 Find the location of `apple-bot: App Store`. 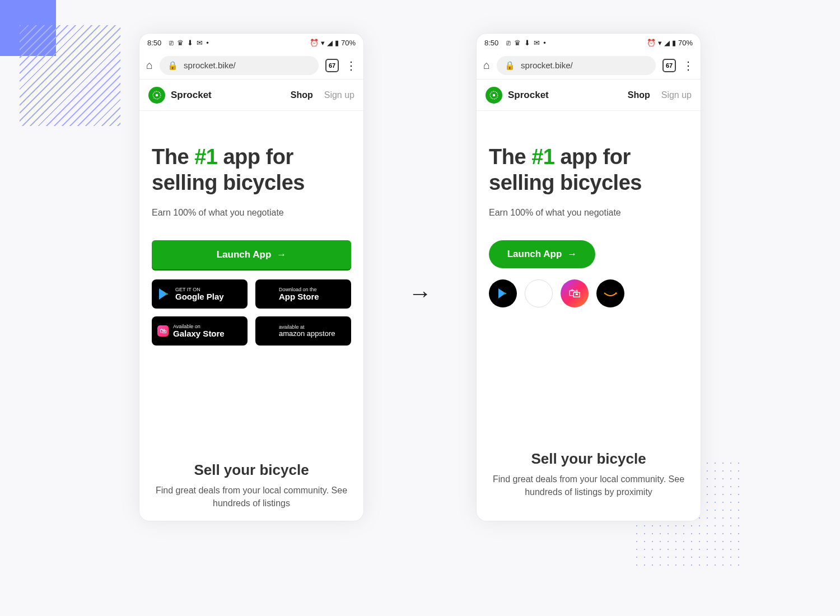

apple-bot: App Store is located at coordinates (299, 297).